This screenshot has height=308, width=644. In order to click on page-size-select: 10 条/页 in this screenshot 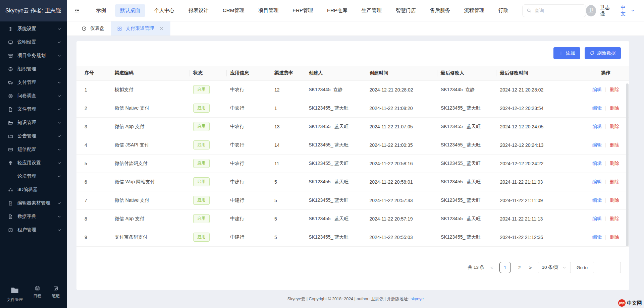, I will do `click(554, 267)`.